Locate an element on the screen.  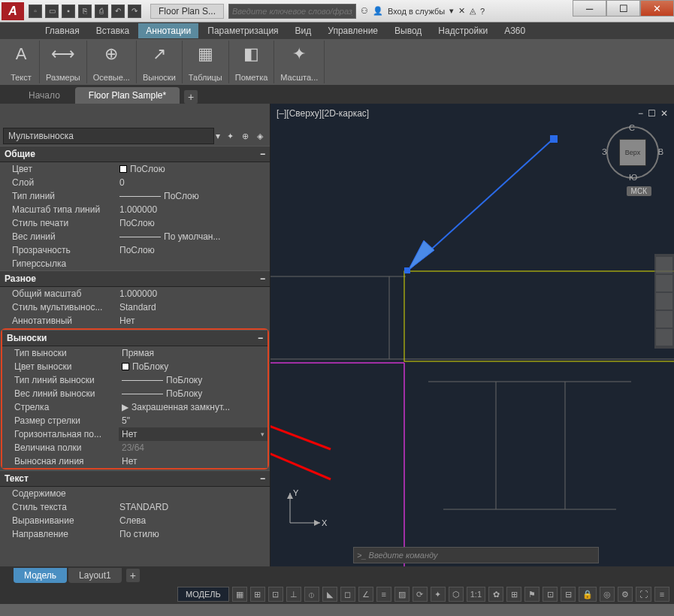
val-pstyle: ПоСлою is located at coordinates (193, 223).